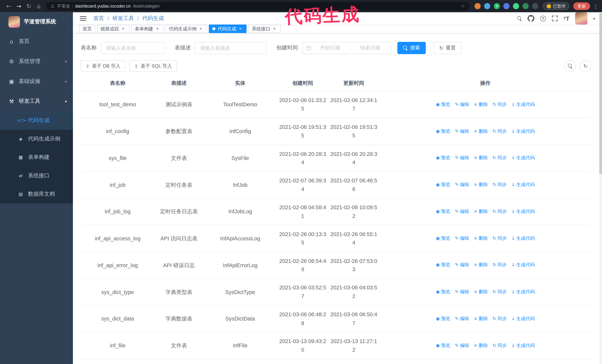  What do you see at coordinates (37, 157) in the screenshot?
I see `sidebar-item-form-builder: ▦ 表单构建` at bounding box center [37, 157].